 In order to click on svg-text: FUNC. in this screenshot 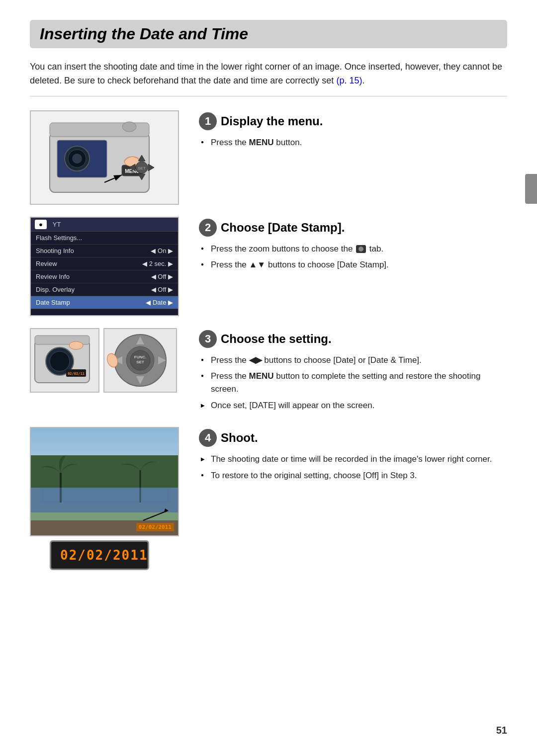, I will do `click(140, 357)`.